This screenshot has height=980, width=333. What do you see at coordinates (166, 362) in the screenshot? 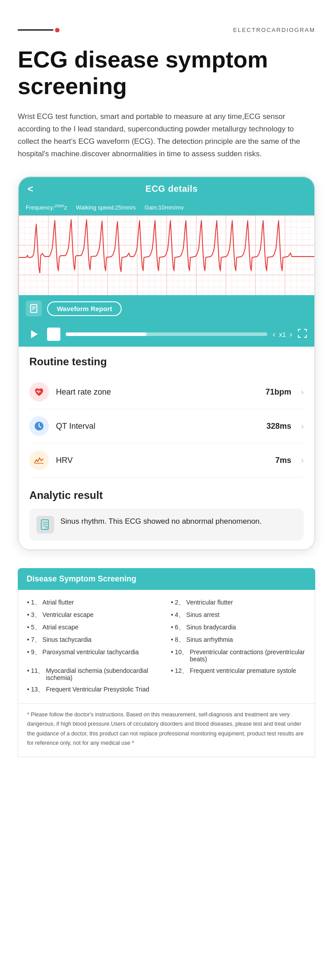
I see `routine-title: Routine testing` at bounding box center [166, 362].